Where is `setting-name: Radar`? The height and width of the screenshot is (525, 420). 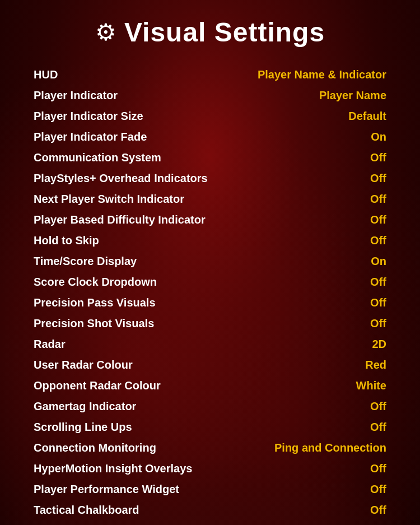
setting-name: Radar is located at coordinates (148, 344).